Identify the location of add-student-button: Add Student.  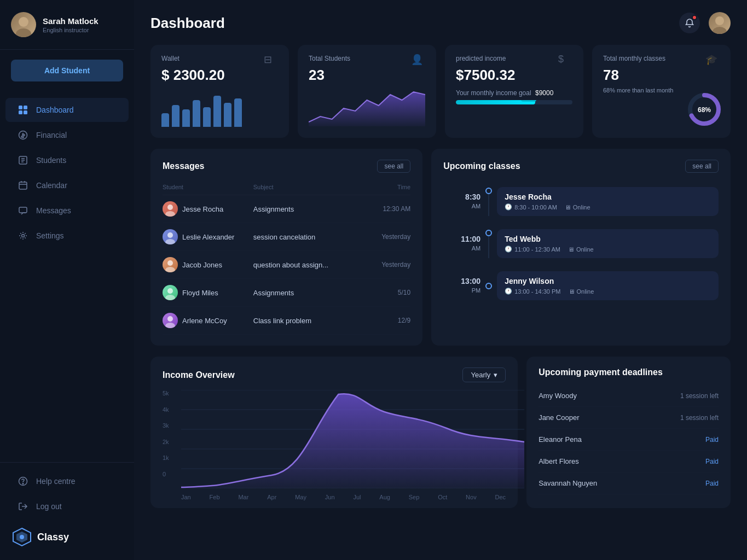
(67, 71).